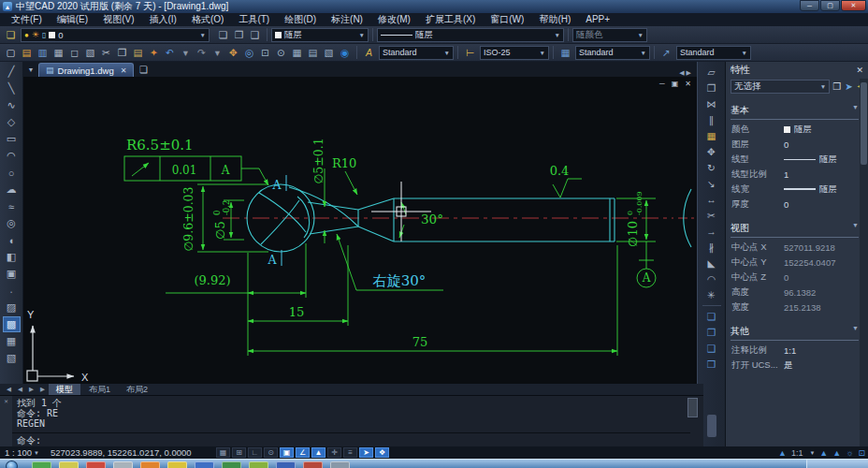 The height and width of the screenshot is (468, 868). I want to click on toolbar-scroll-handle, so click(712, 426).